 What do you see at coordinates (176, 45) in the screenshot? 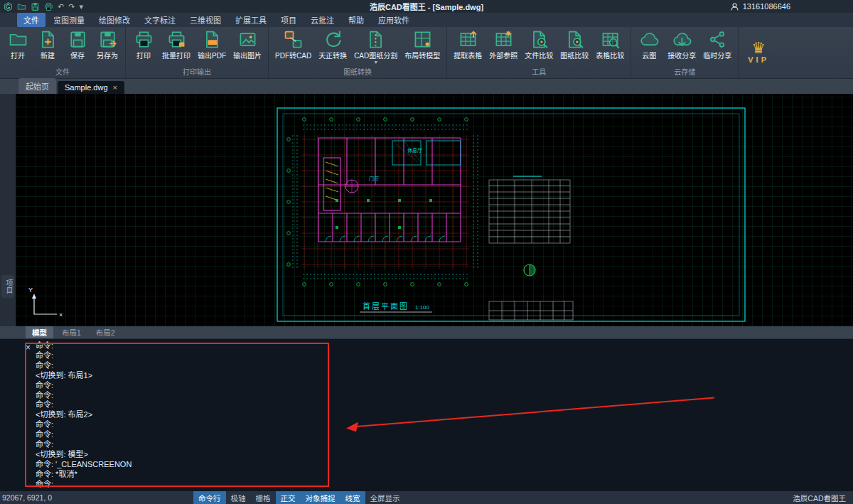
I see `ribbon-item-batch-print: 批量打印` at bounding box center [176, 45].